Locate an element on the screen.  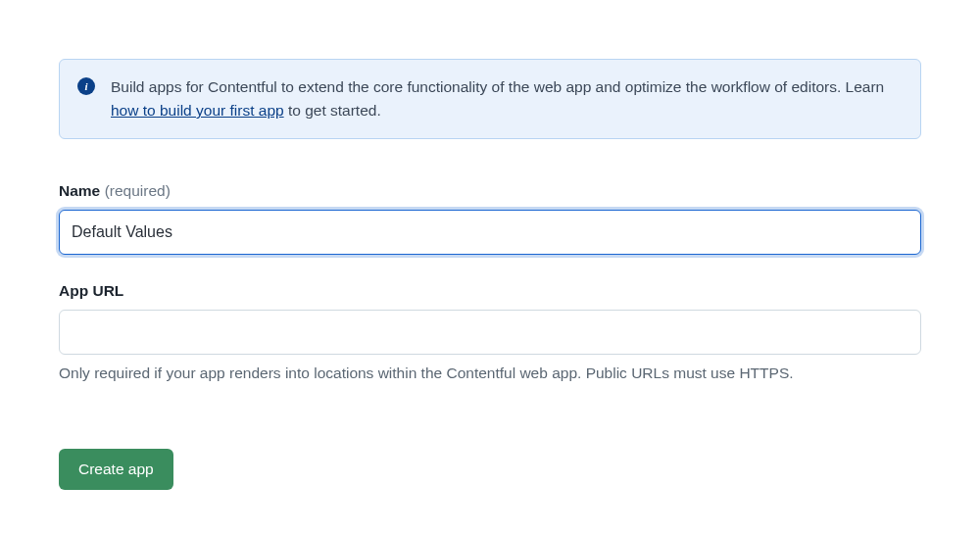
form-group-name: Name (required) is located at coordinates (490, 218).